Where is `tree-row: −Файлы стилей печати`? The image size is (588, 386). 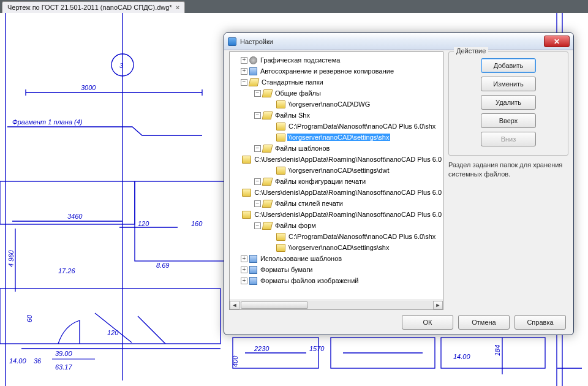 tree-row: −Файлы стилей печати is located at coordinates (336, 203).